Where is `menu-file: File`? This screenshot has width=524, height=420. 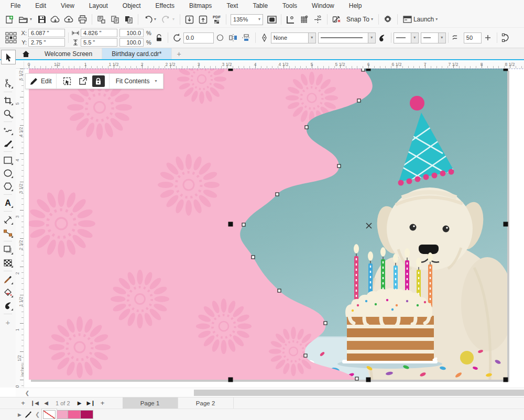 menu-file: File is located at coordinates (16, 6).